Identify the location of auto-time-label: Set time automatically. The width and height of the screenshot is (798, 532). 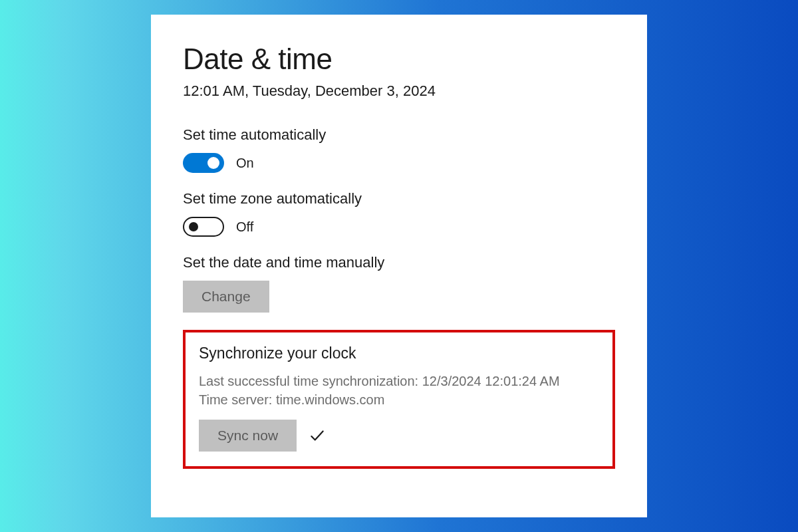
(399, 135).